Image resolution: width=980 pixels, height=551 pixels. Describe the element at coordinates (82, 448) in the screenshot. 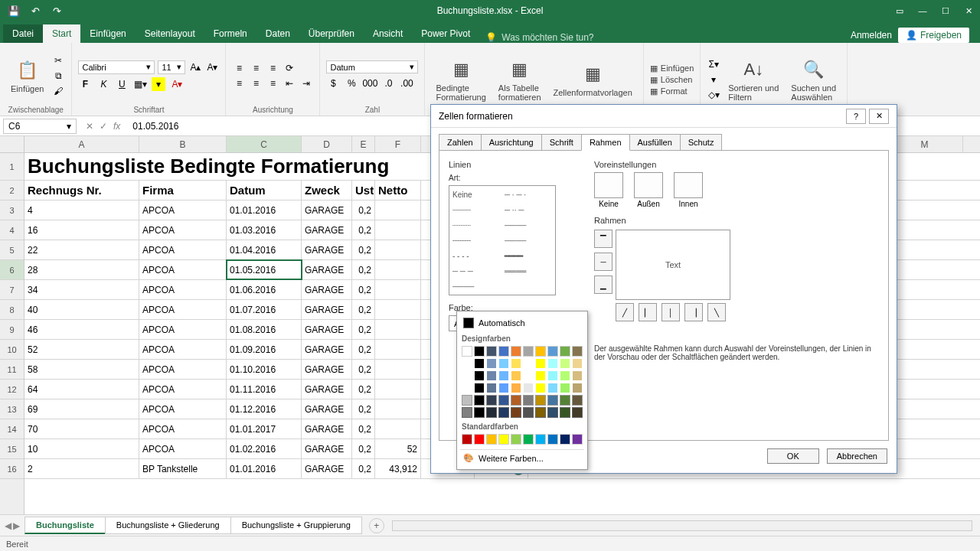

I see `cell: 10` at that location.